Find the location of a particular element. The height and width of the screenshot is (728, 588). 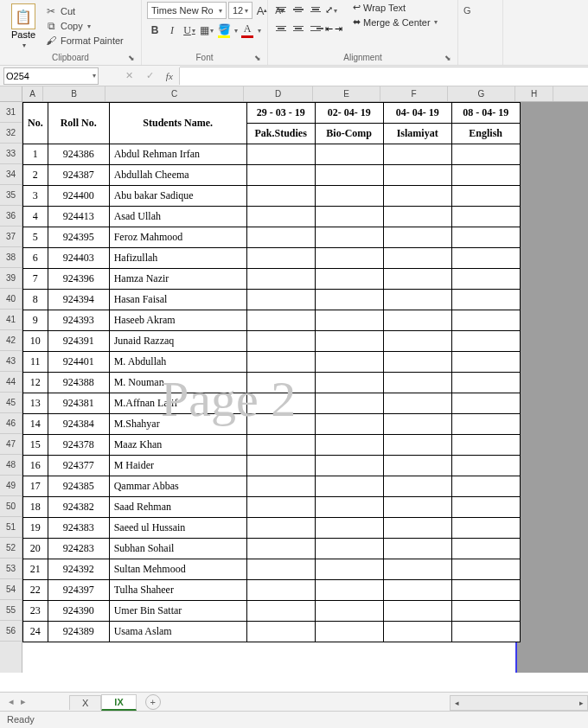

row-header: 48 is located at coordinates (10, 465).